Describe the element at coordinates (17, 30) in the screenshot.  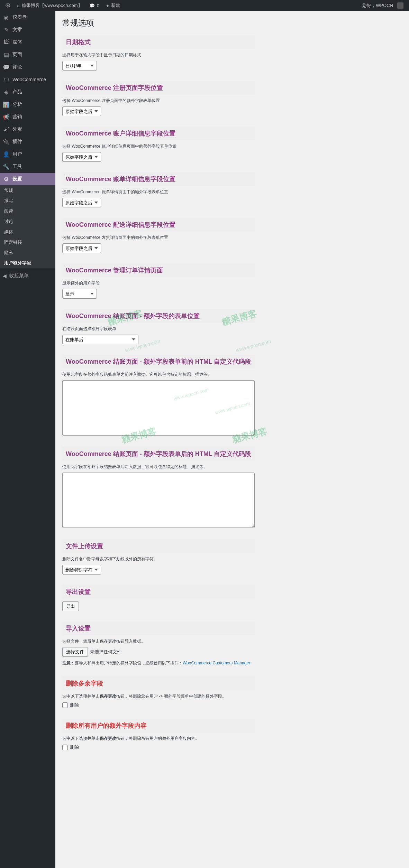
I see `menu-label: 文章` at that location.